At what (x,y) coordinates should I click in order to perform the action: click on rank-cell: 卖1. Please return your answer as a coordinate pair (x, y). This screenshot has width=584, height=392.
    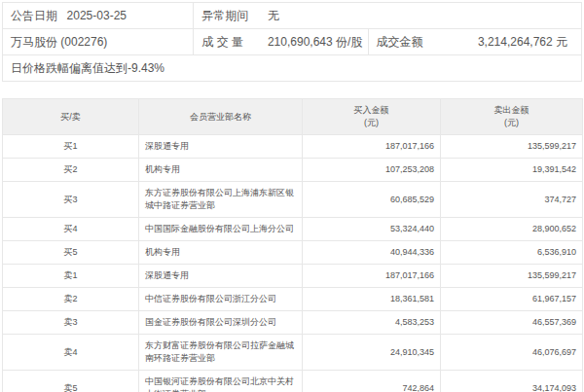
    Looking at the image, I should click on (71, 276).